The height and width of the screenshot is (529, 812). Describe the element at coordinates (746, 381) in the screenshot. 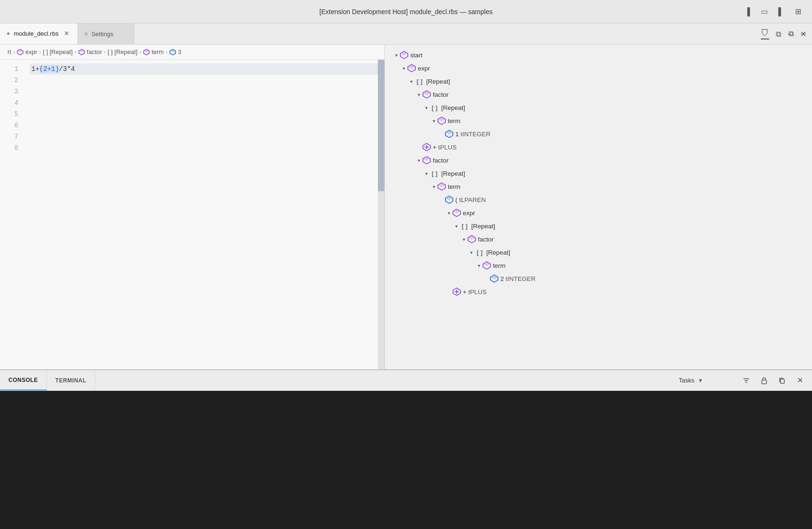

I see `list-filter-icon` at that location.